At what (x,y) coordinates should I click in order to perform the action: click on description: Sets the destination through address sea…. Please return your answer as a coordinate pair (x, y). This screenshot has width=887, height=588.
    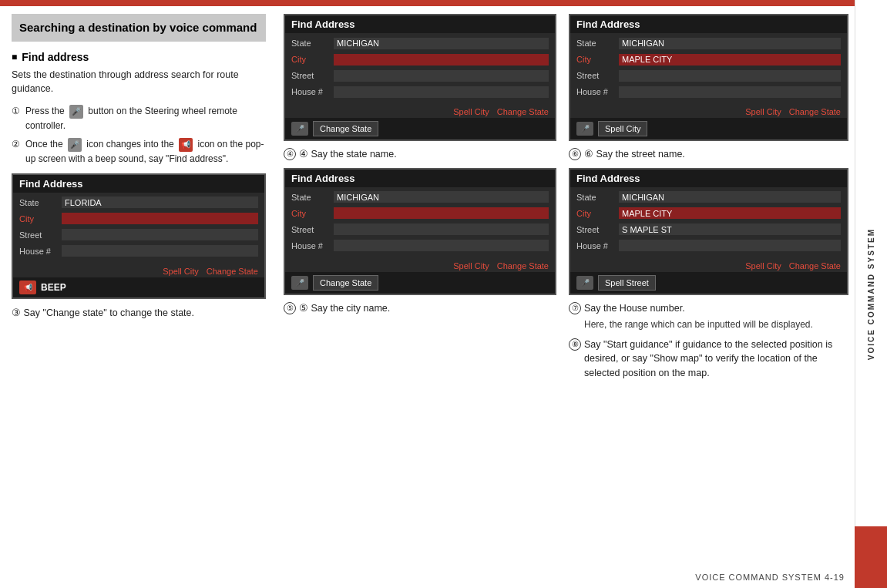
    Looking at the image, I should click on (139, 82).